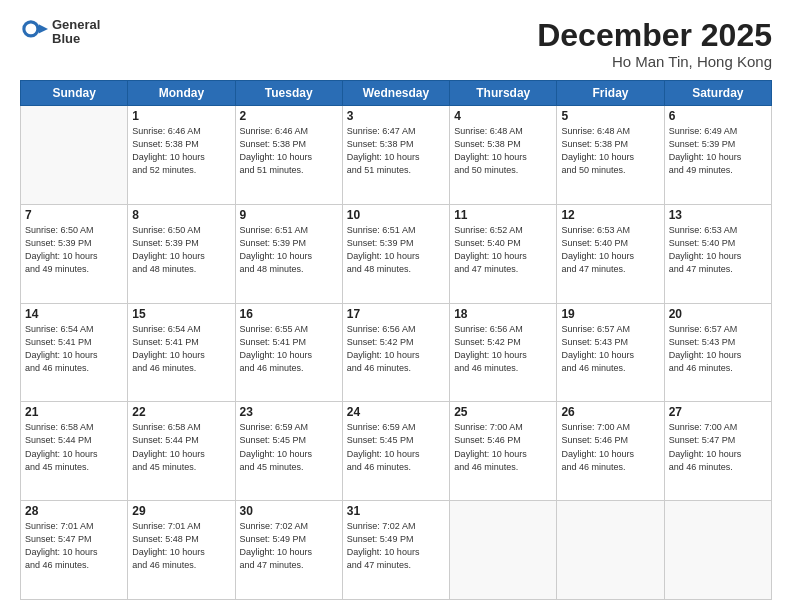 Image resolution: width=792 pixels, height=612 pixels. What do you see at coordinates (610, 116) in the screenshot?
I see `day-number: 5` at bounding box center [610, 116].